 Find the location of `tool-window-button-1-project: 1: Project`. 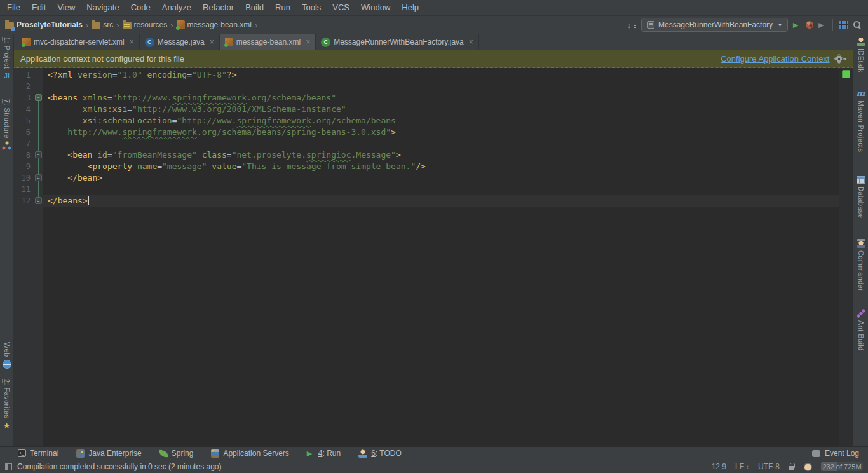

tool-window-button-1-project: 1: Project is located at coordinates (6, 58).